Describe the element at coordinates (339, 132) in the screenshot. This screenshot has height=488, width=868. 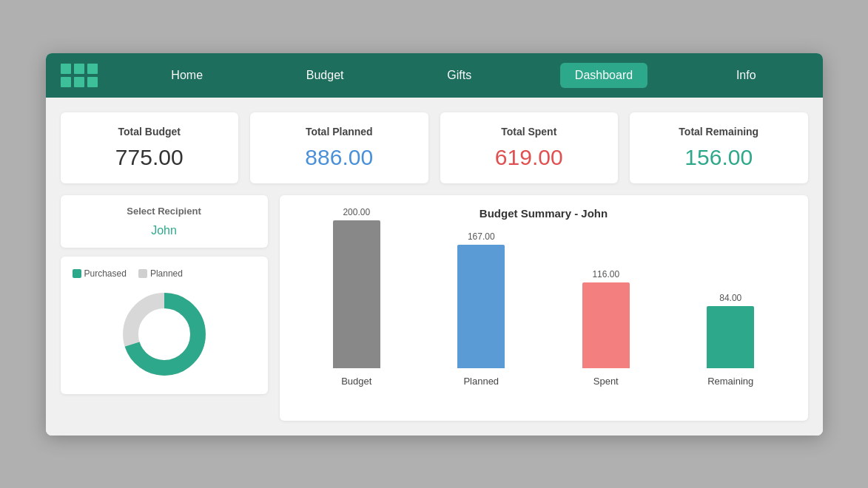
I see `total-planned-label: Total Planned` at that location.